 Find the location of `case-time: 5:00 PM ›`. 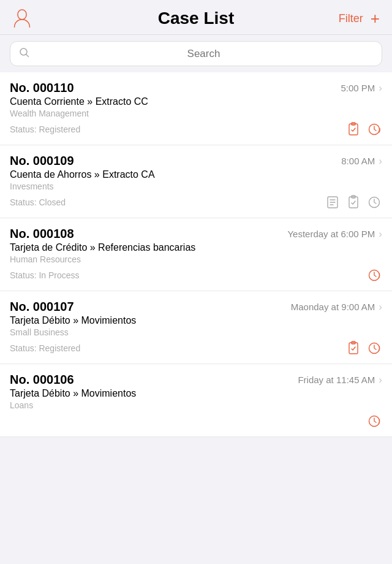

case-time: 5:00 PM › is located at coordinates (361, 88).